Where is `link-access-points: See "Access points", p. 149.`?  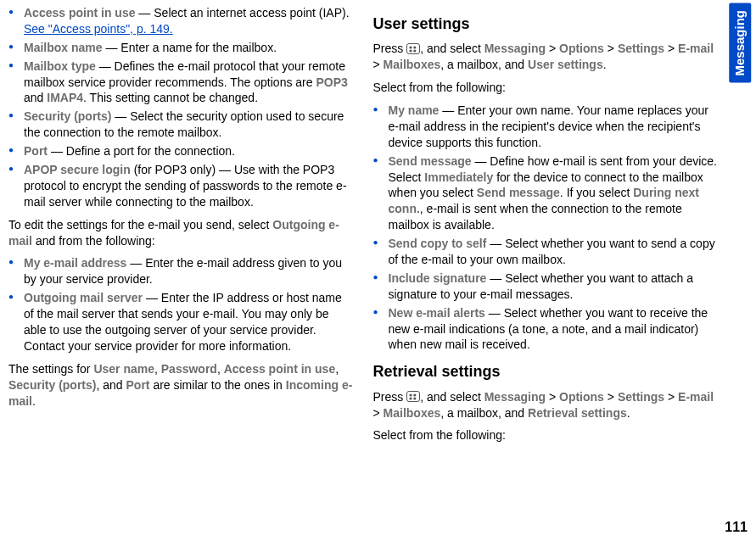 link-access-points: See "Access points", p. 149. is located at coordinates (98, 29).